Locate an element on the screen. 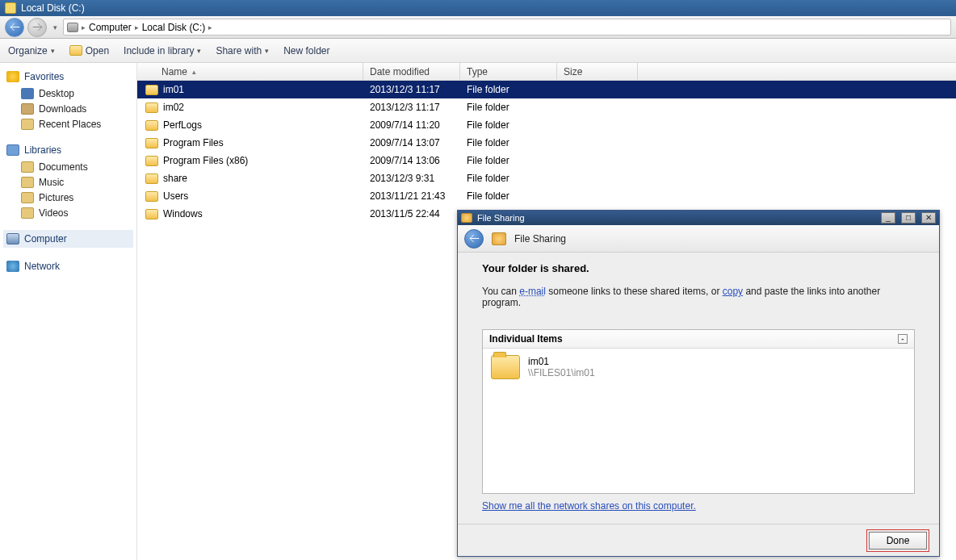  folder-open-icon is located at coordinates (76, 50).